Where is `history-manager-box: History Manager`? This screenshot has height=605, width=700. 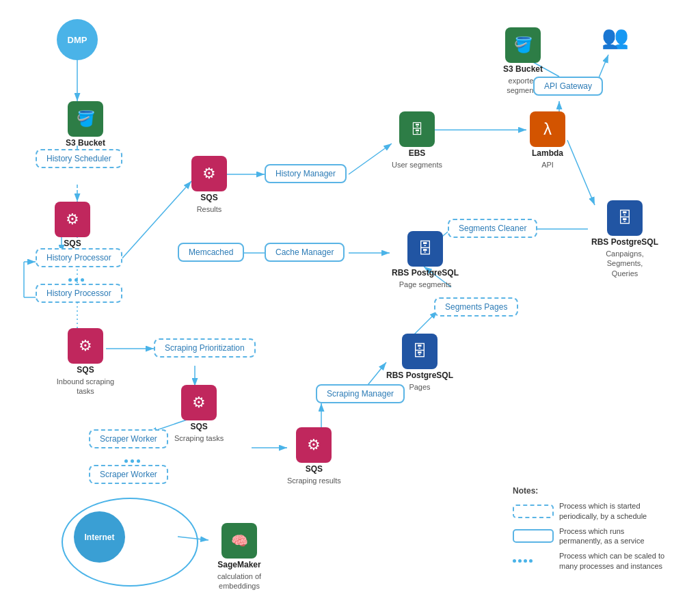
history-manager-box: History Manager is located at coordinates (306, 174).